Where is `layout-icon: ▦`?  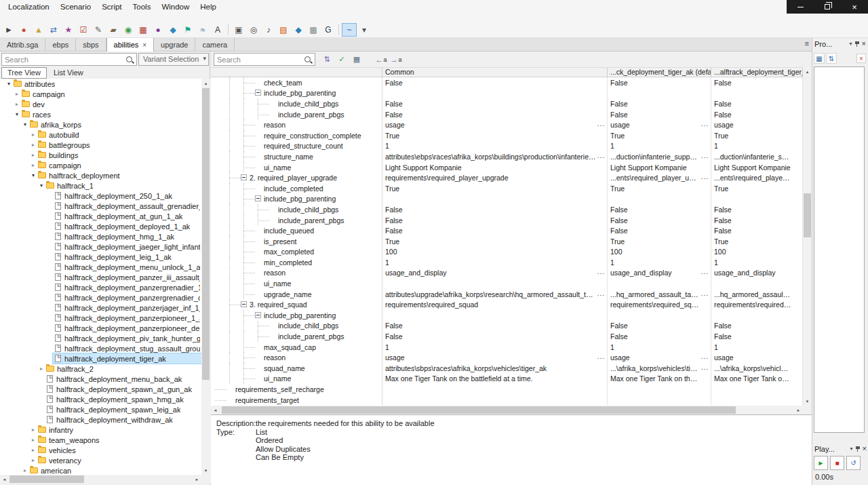 layout-icon: ▦ is located at coordinates (313, 30).